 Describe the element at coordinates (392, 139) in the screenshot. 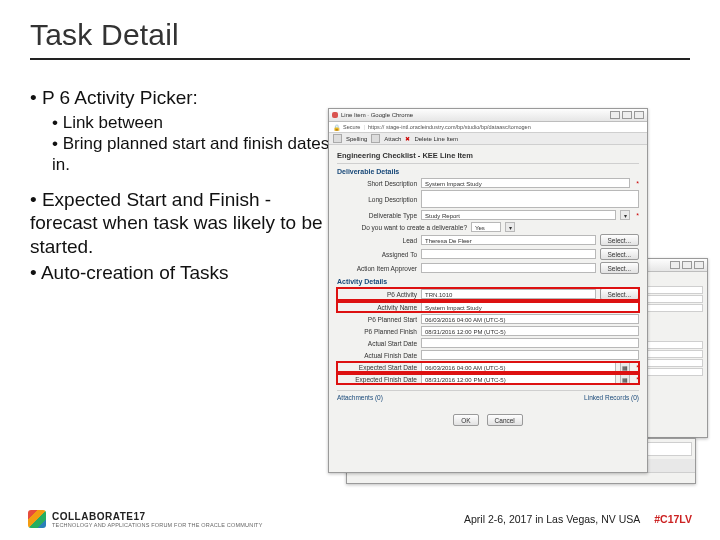

I see `attach-label: Attach` at that location.